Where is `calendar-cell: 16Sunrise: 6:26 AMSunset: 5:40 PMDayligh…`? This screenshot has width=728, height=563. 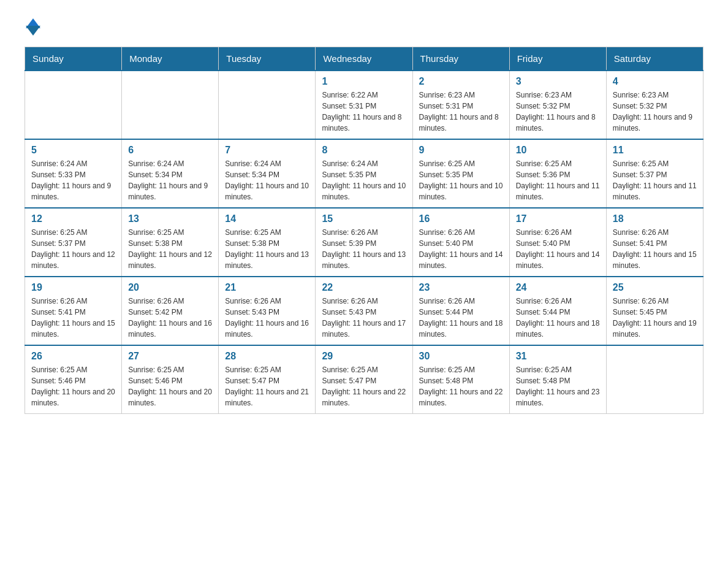
calendar-cell: 16Sunrise: 6:26 AMSunset: 5:40 PMDayligh… is located at coordinates (461, 242).